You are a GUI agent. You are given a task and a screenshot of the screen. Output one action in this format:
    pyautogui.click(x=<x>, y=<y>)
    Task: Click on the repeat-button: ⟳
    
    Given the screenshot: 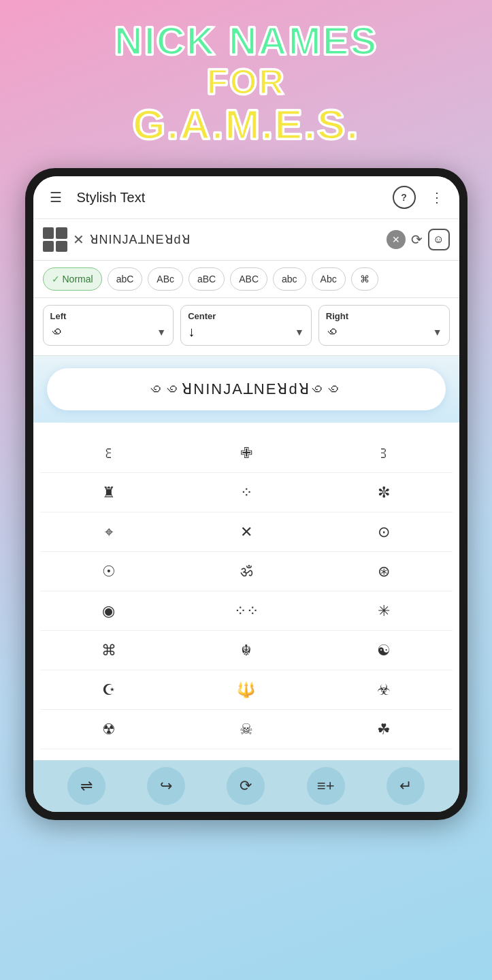 What is the action you would take?
    pyautogui.click(x=246, y=786)
    